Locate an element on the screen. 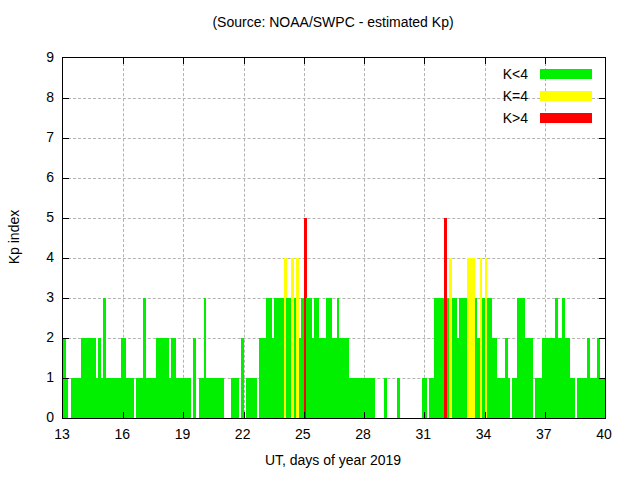 This screenshot has width=640, height=480. chart-title: (Source: NOAA/SWPC - estimated Kp) is located at coordinates (333, 22).